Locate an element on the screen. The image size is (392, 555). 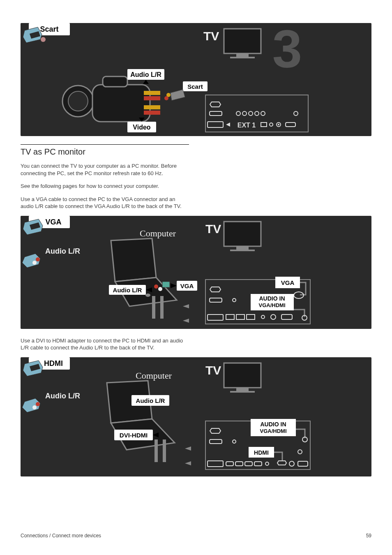
scart-mid-label: Scart is located at coordinates (195, 86).